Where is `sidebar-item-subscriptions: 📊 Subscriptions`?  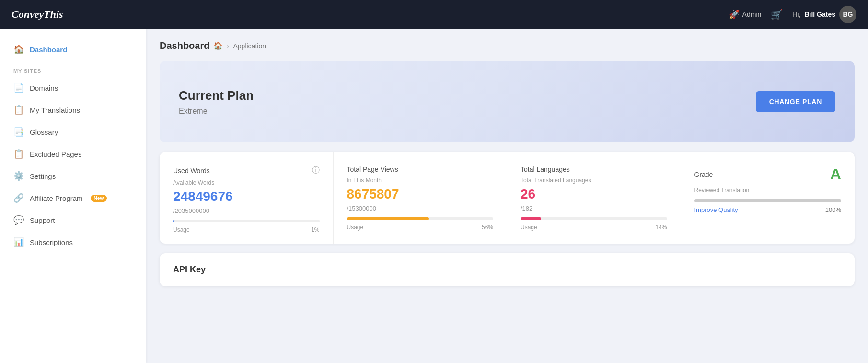 sidebar-item-subscriptions: 📊 Subscriptions is located at coordinates (73, 242).